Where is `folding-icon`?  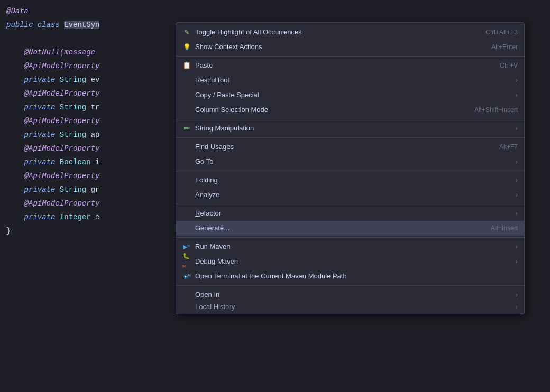
folding-icon is located at coordinates (187, 180).